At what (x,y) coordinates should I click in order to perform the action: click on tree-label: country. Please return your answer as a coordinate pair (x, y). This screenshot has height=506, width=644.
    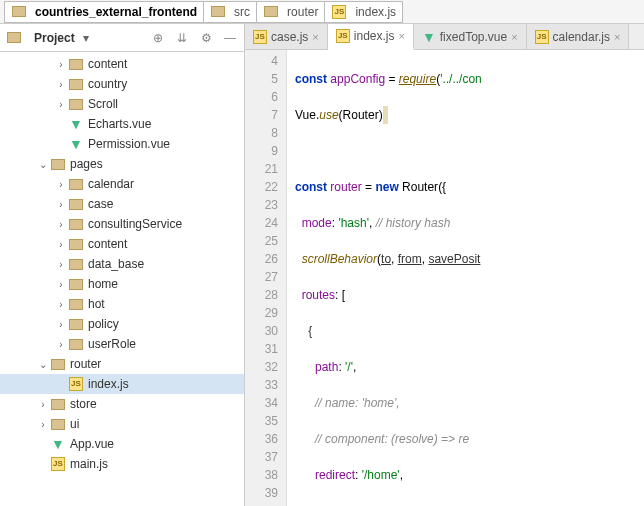
    Looking at the image, I should click on (108, 84).